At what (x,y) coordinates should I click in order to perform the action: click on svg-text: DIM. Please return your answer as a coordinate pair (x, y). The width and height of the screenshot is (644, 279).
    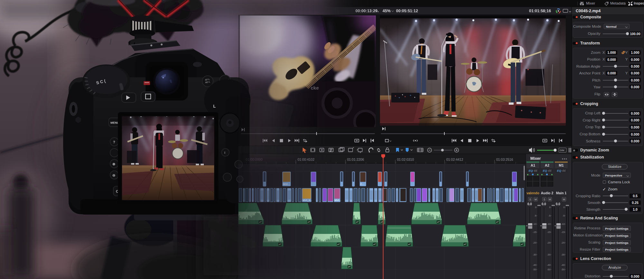
    Looking at the image, I should click on (562, 150).